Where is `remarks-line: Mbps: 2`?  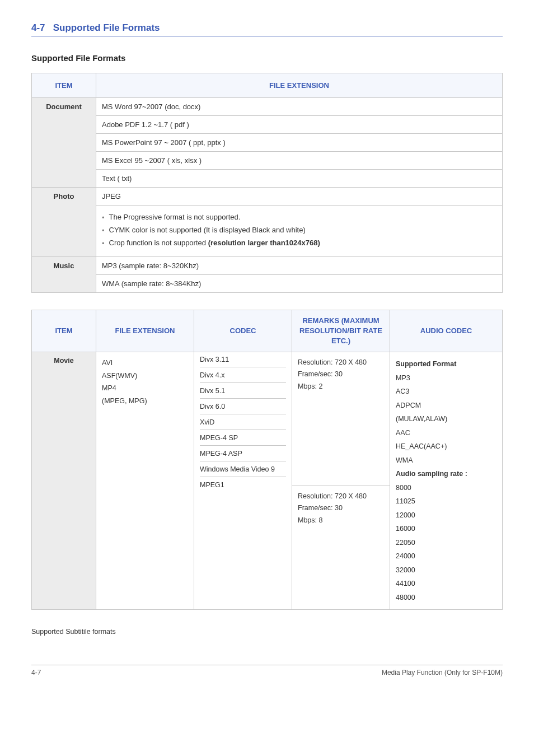 remarks-line: Mbps: 2 is located at coordinates (341, 386).